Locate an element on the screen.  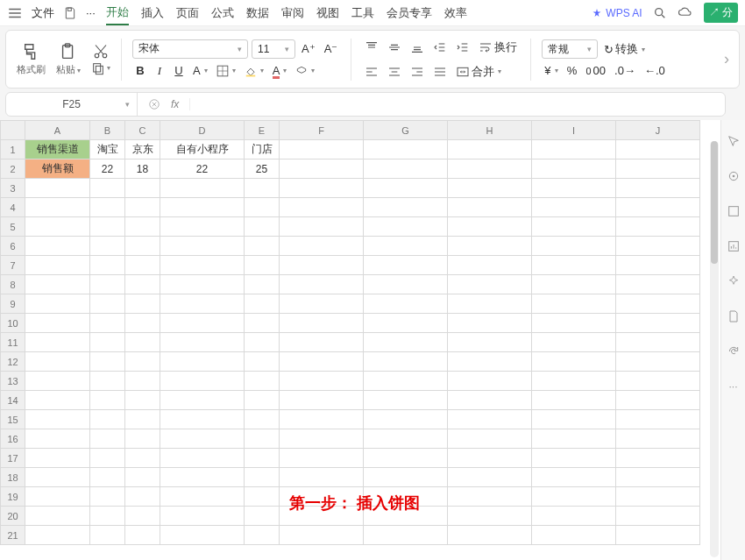
cell-C7 is located at coordinates (143, 266).